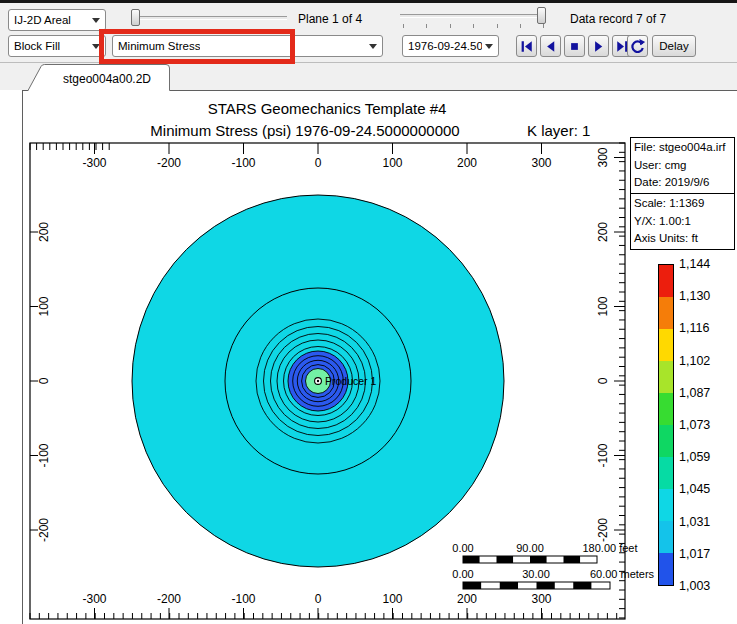  Describe the element at coordinates (318, 599) in the screenshot. I see `x-tick-label-bottom: 0` at that location.